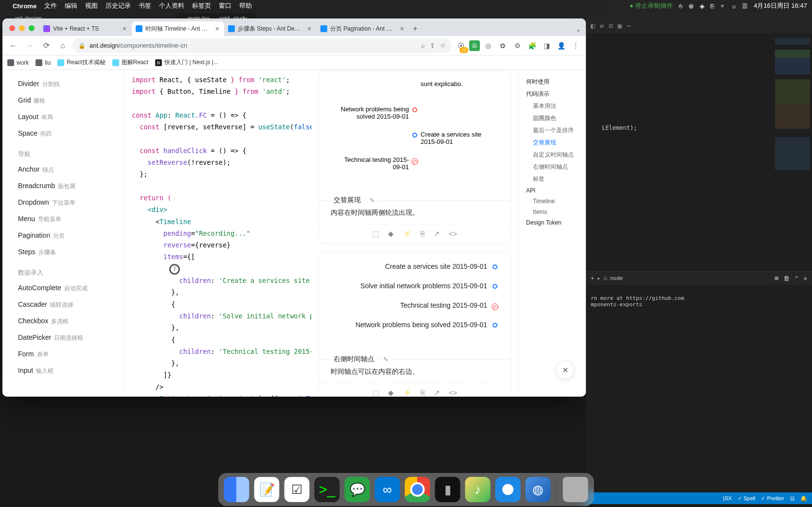 The image size is (812, 507). What do you see at coordinates (262, 46) in the screenshot?
I see `address-bar: 🔒 ant.design/components/timeline-cn ⌕ ⇪ …` at bounding box center [262, 46].